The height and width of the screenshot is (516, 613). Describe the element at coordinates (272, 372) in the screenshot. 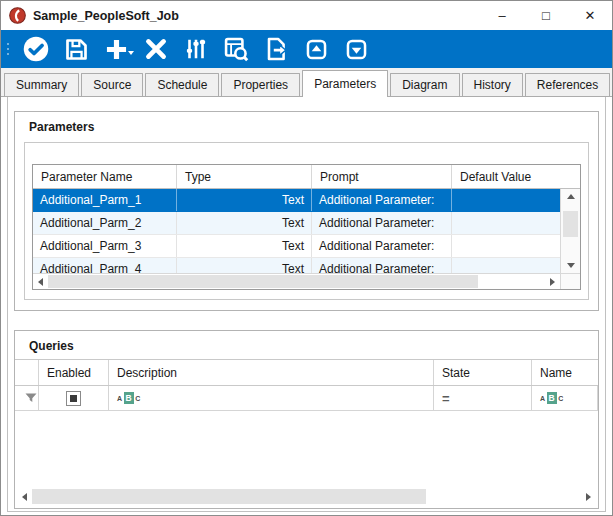

I see `column-header-description: Description` at that location.